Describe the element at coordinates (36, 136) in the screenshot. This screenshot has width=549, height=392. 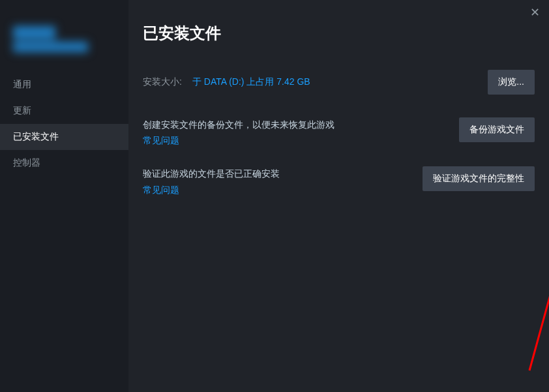
I see `sidebar-item-label: 已安装文件` at that location.